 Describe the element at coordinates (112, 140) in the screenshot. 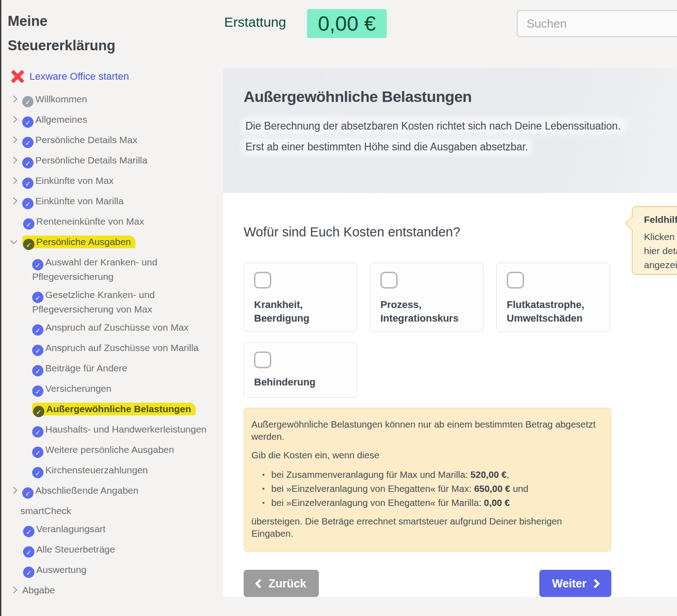

I see `sidebar-item-persoenliche-details-max: Persönliche Details Max` at that location.